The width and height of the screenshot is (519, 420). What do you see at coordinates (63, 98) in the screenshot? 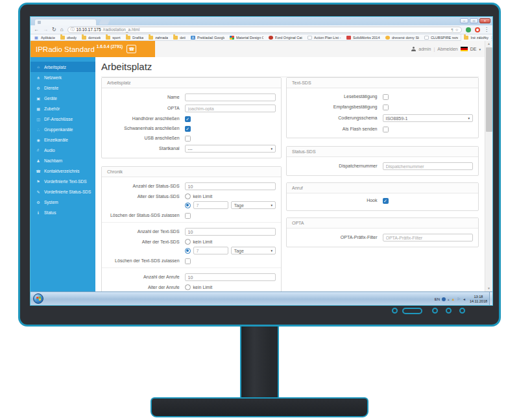
I see `sidebar-item: ▣ Geräte` at bounding box center [63, 98].